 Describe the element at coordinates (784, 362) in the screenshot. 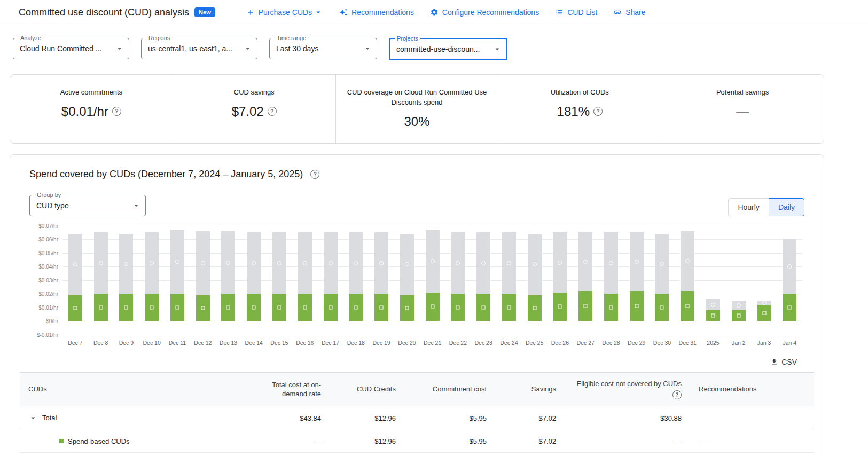

I see `download-csv-button: CSV` at that location.